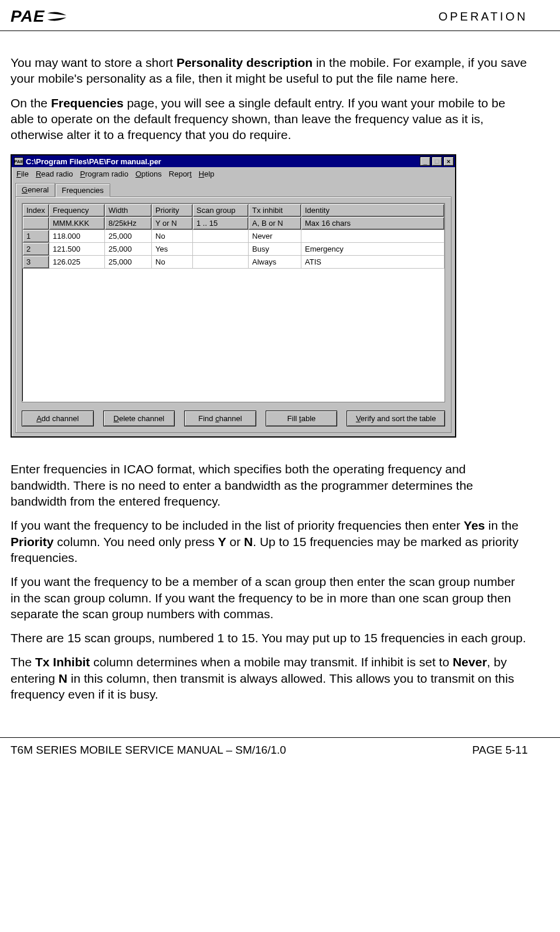 The width and height of the screenshot is (560, 932). What do you see at coordinates (449, 161) in the screenshot?
I see `close-button: ×` at bounding box center [449, 161].